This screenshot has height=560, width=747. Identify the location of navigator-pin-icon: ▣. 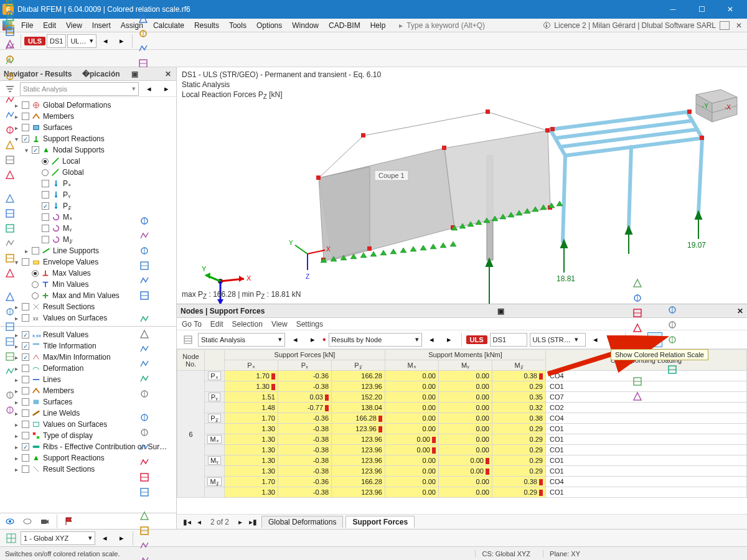
(134, 74).